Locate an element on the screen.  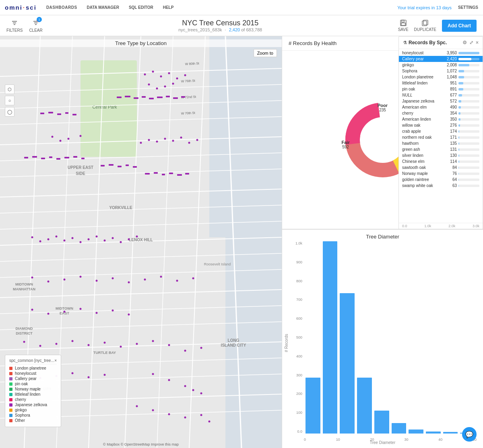
spc-row: golden raintree64 is located at coordinates (441, 179).